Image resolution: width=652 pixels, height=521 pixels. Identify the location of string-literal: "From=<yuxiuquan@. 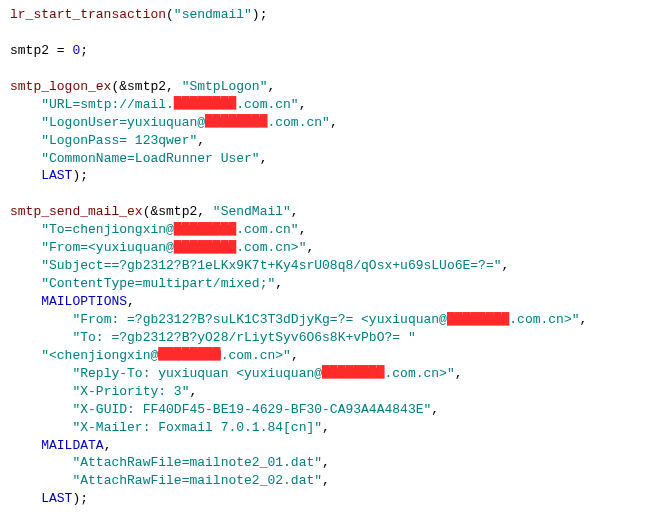
(108, 248).